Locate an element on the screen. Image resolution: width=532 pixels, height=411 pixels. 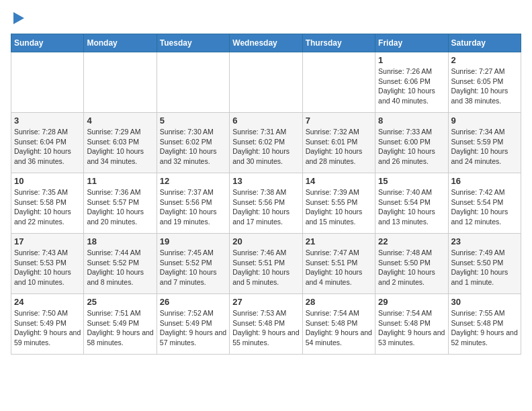
day-info: Sunrise: 7:37 AMSunset: 5:56 PMDaylight:… is located at coordinates (193, 207).